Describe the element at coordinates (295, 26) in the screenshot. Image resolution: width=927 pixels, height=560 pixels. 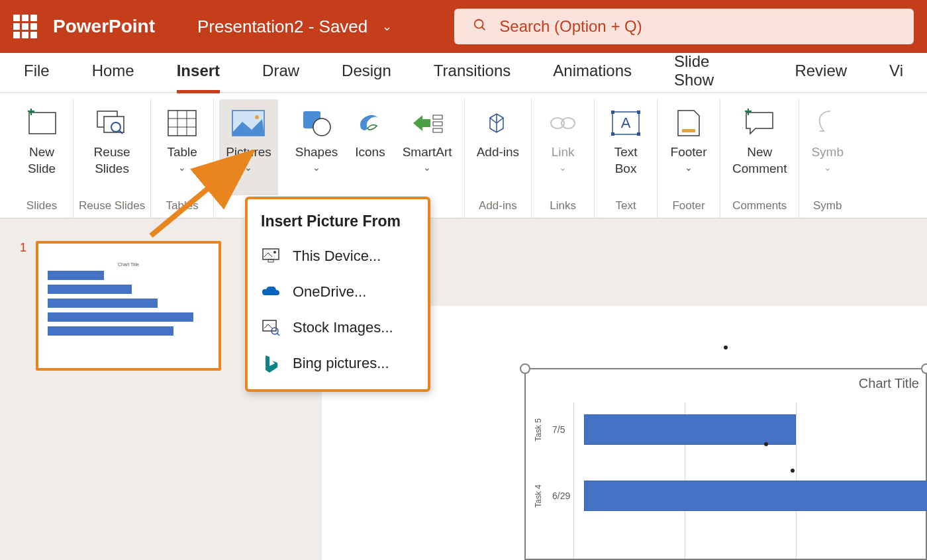
I see `document-title: Presentation2 - Saved ⌄` at that location.